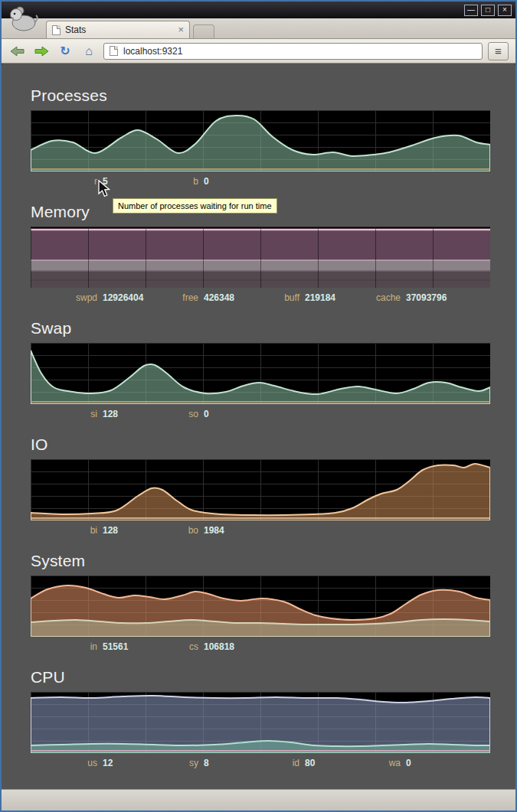 This screenshot has width=517, height=812. Describe the element at coordinates (273, 677) in the screenshot. I see `section-title: CPU` at that location.